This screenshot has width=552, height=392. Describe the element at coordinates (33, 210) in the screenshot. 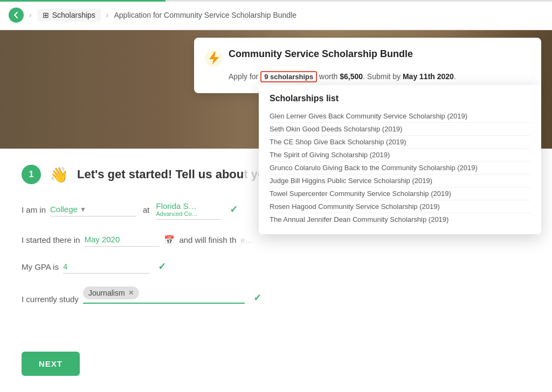

I see `i-am-in-label: I am in` at that location.